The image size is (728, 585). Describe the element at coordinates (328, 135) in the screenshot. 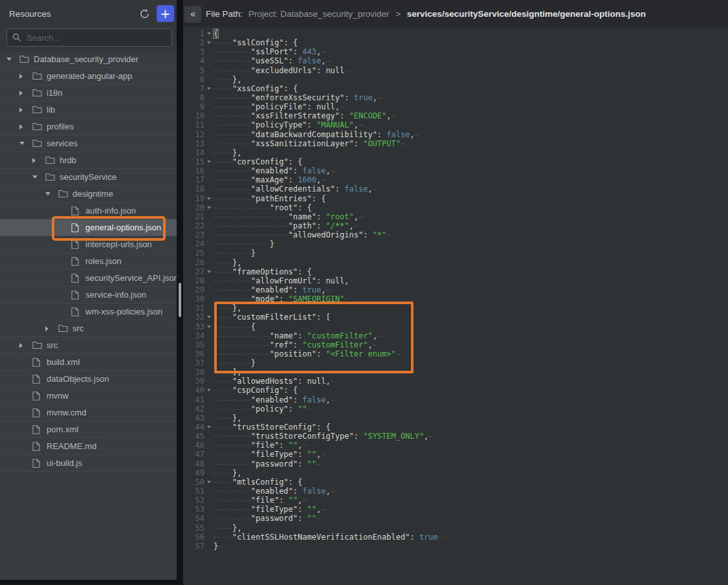

I see `code-line: "dataBackwardCompatibility": false,–` at that location.